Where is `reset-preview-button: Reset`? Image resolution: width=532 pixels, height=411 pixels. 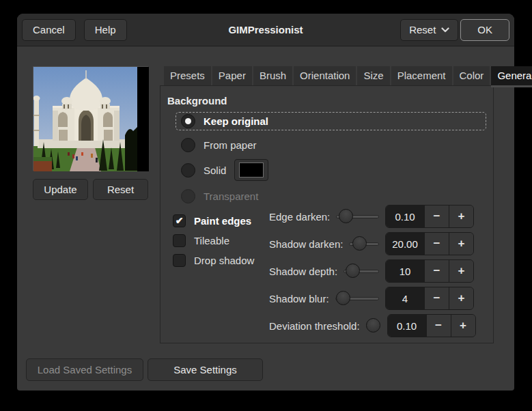
reset-preview-button: Reset is located at coordinates (120, 190).